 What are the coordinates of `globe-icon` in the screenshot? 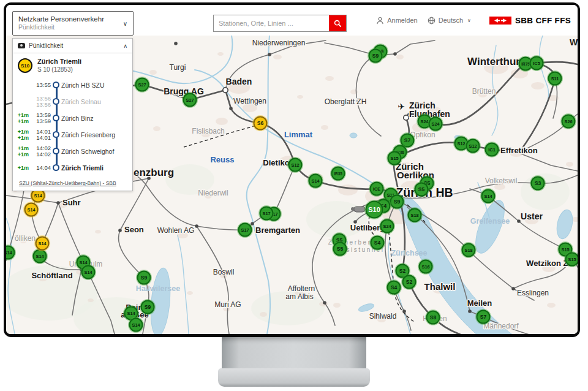 It's located at (431, 21).